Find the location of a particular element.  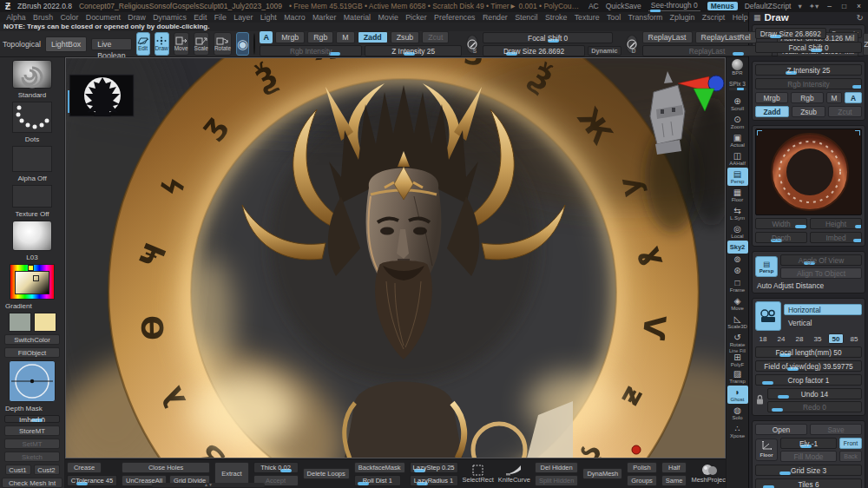

main-color-swatch is located at coordinates (20, 322).